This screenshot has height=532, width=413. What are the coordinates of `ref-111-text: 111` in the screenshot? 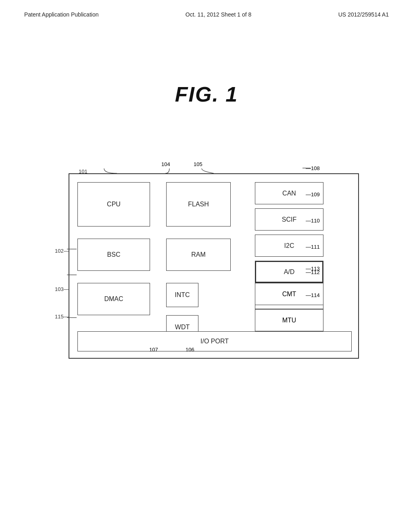 It's located at (315, 247).